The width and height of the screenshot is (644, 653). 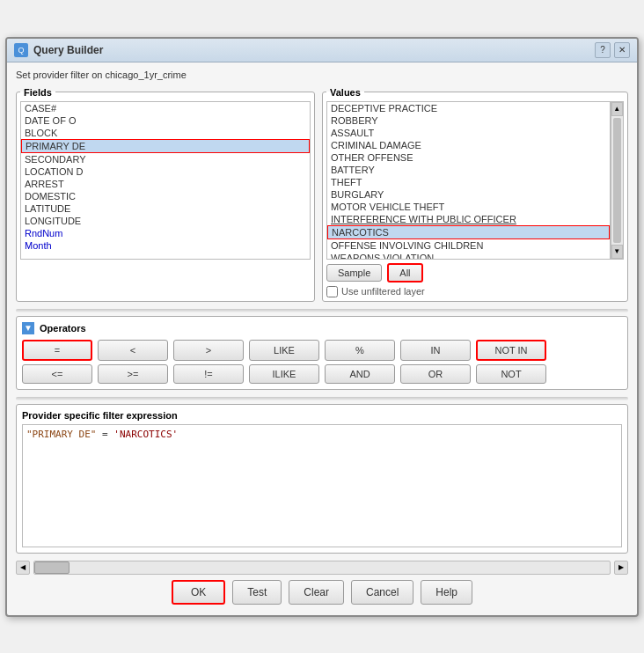 I want to click on operators-section: ▼ Operators =<>LIKE%INNOT IN <=>=!=ILIKE…, so click(x=322, y=353).